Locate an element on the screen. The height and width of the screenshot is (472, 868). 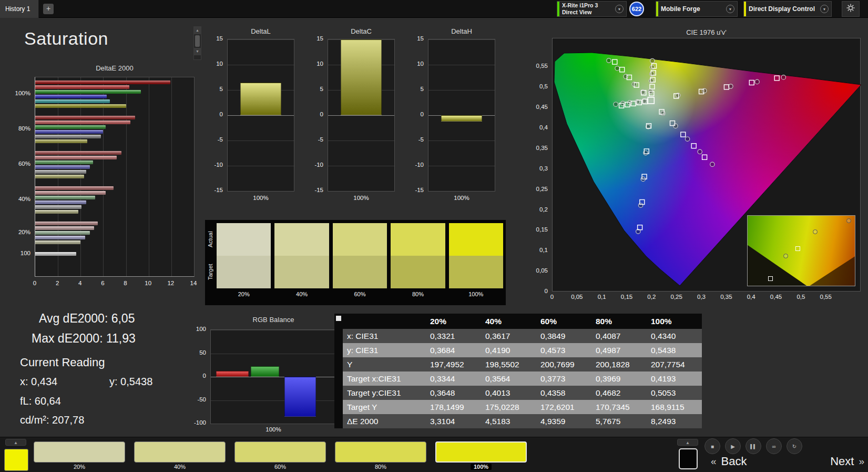
table-cell: 0,4087 is located at coordinates (619, 336).